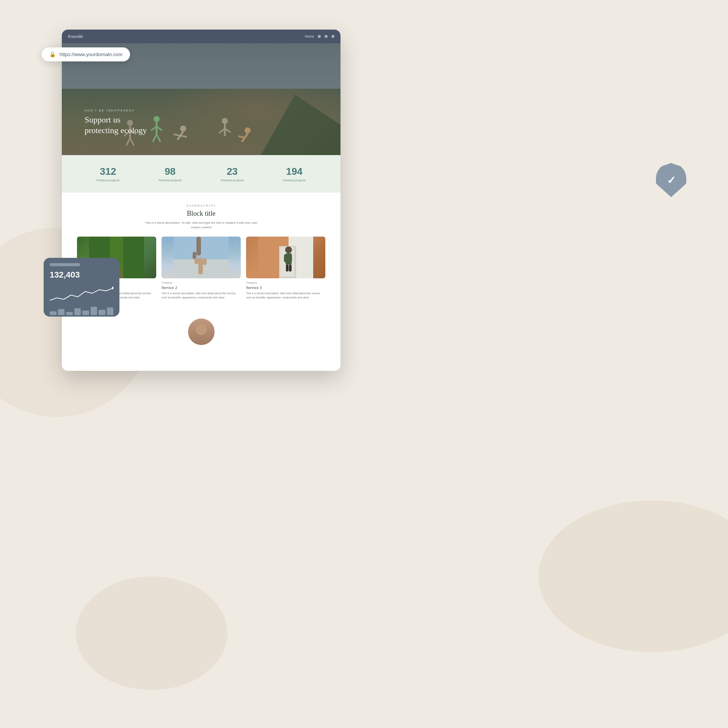  I want to click on service-card-2: Category Service 3 This is a service des…, so click(286, 268).